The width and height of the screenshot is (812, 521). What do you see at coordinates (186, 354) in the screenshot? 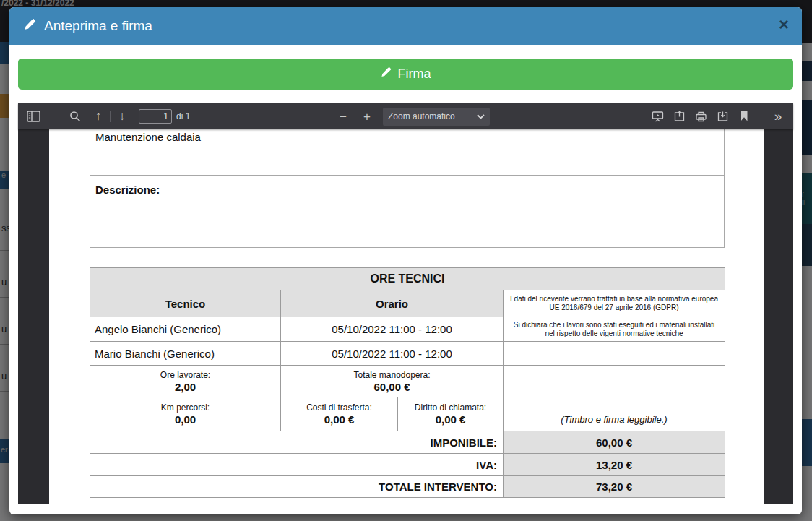
I see `technician-name: Mario Bianchi (Generico)` at bounding box center [186, 354].